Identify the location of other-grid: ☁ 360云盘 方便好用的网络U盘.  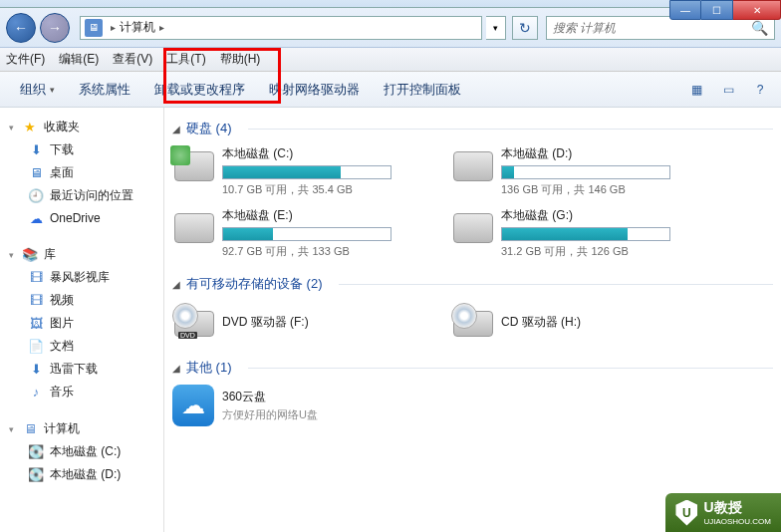
(472, 409).